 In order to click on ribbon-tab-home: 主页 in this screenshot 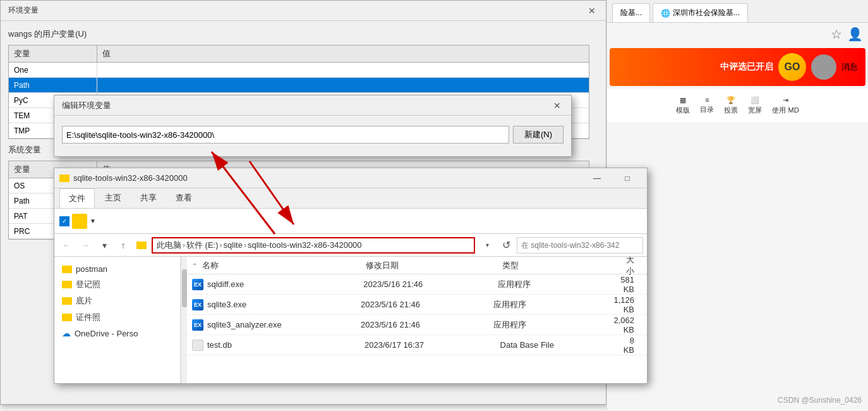, I will do `click(113, 199)`.